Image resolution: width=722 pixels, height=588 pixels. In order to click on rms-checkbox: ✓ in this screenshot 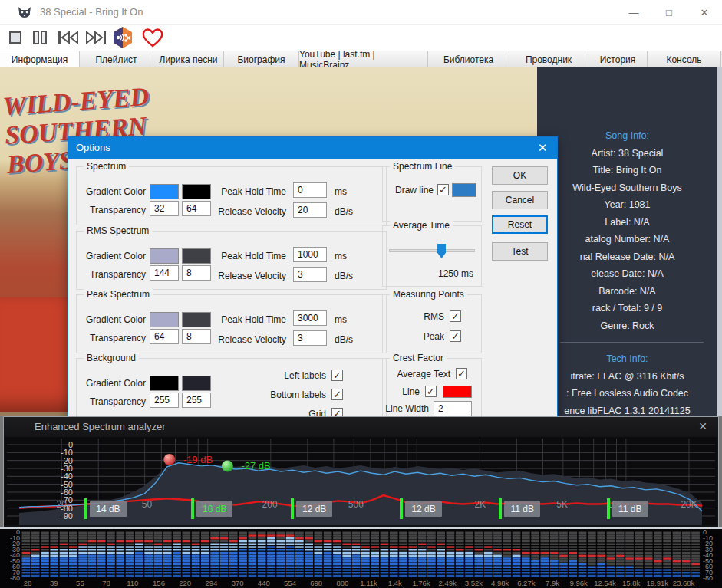, I will do `click(456, 316)`.